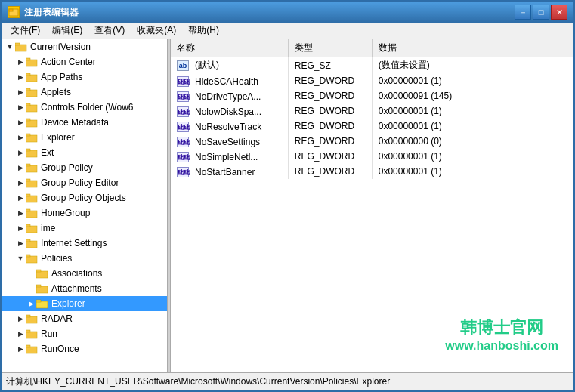 The height and width of the screenshot is (392, 575). What do you see at coordinates (85, 243) in the screenshot?
I see `tree-item-internet-settings: ▶ Internet Settings` at bounding box center [85, 243].